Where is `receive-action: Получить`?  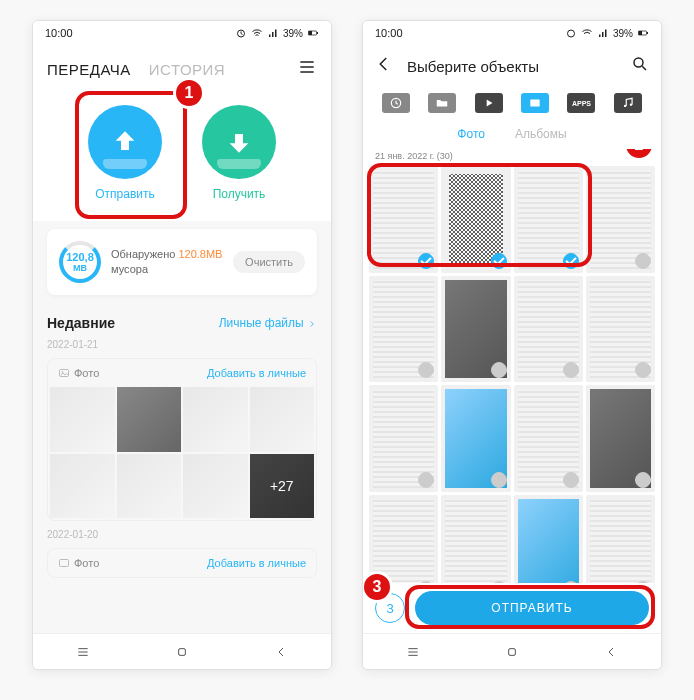 receive-action: Получить is located at coordinates (239, 153).